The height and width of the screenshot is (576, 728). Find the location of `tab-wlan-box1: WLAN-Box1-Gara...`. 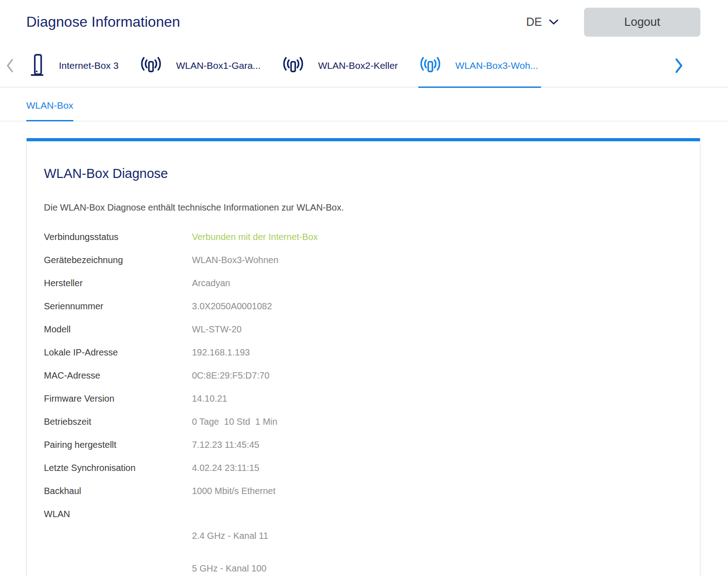

tab-wlan-box1: WLAN-Box1-Gara... is located at coordinates (201, 65).